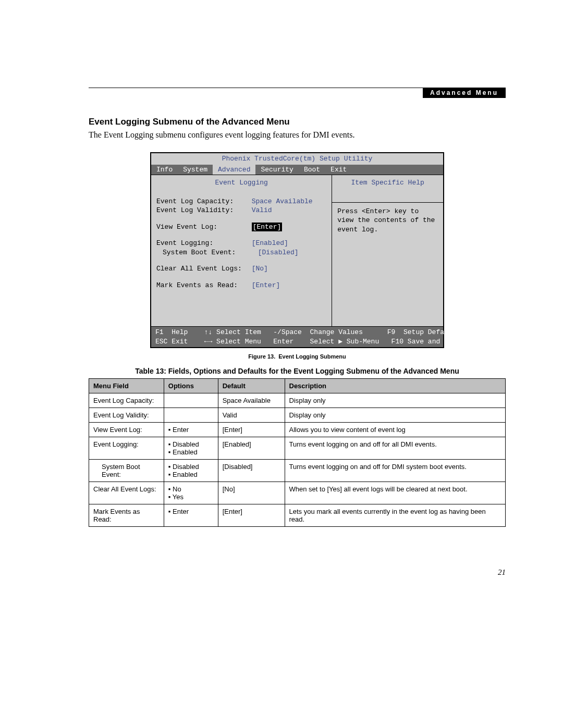 This screenshot has height=728, width=563. What do you see at coordinates (209, 332) in the screenshot?
I see `key: ↑↓` at bounding box center [209, 332].